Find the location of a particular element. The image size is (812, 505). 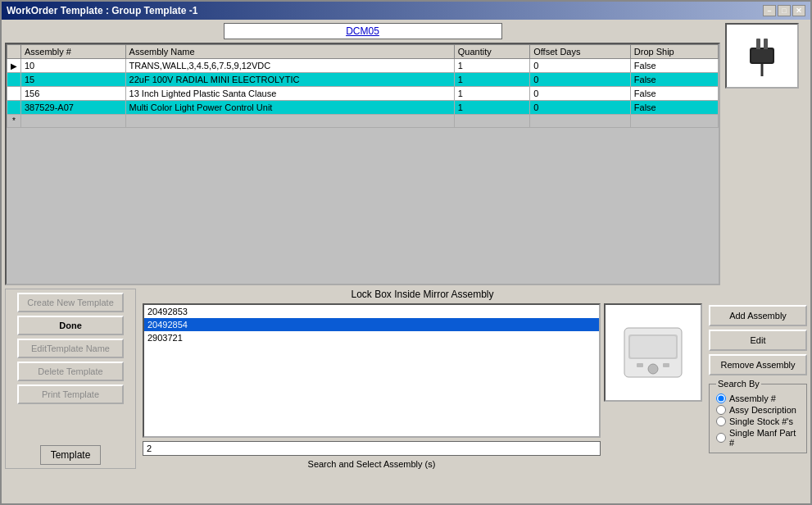

radio-single-manf-label: Single Manf Part # is located at coordinates (764, 438).